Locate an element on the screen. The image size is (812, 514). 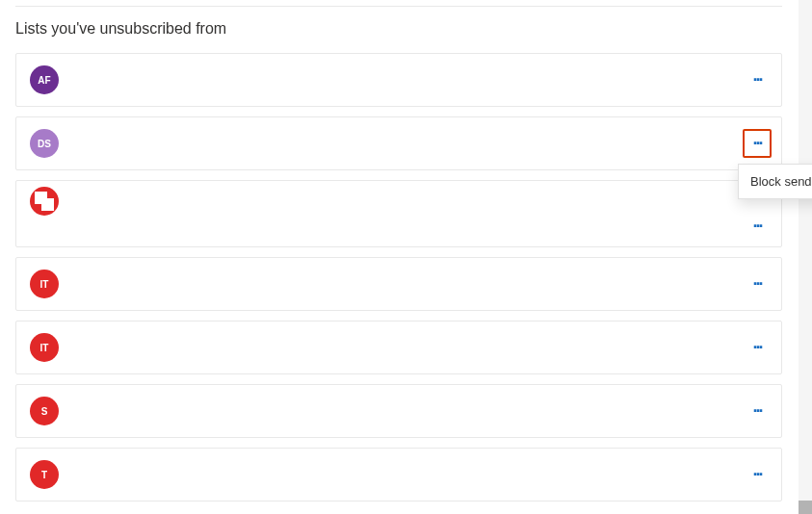
section-title: Lists you've unsubscribed from is located at coordinates (399, 29).